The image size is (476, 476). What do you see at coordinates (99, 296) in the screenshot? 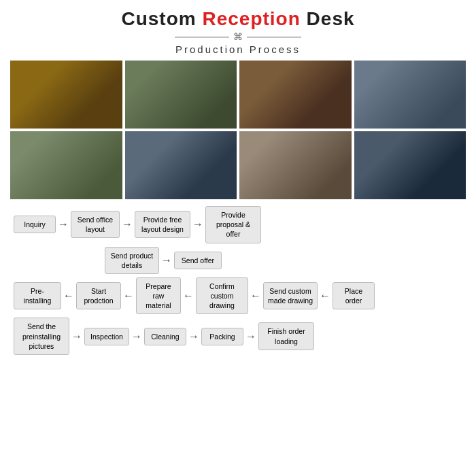
I see `box-start-prodction: Start prodction` at bounding box center [99, 296].